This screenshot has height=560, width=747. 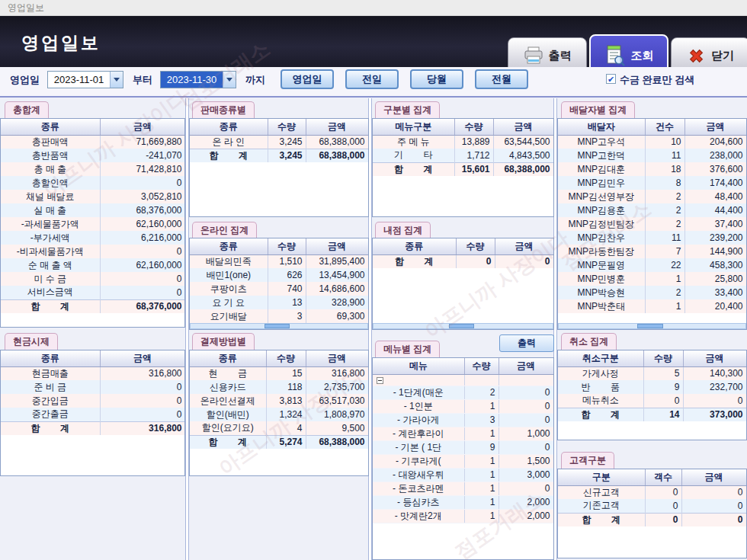 What do you see at coordinates (463, 434) in the screenshot?
I see `table-row: - 계란후라이11,000` at bounding box center [463, 434].